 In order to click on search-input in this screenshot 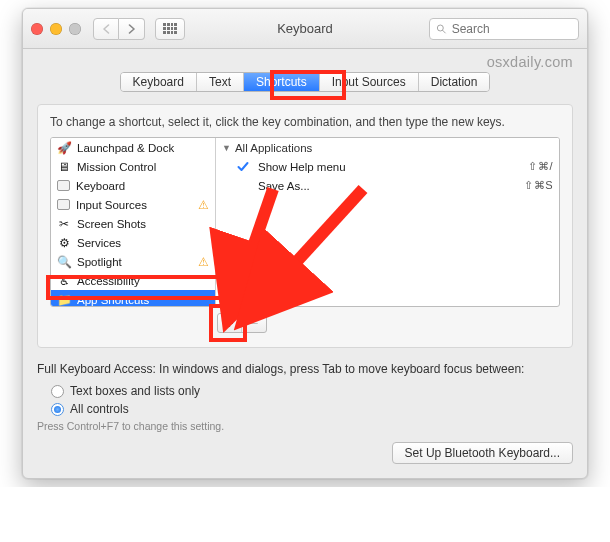, I will do `click(512, 29)`.